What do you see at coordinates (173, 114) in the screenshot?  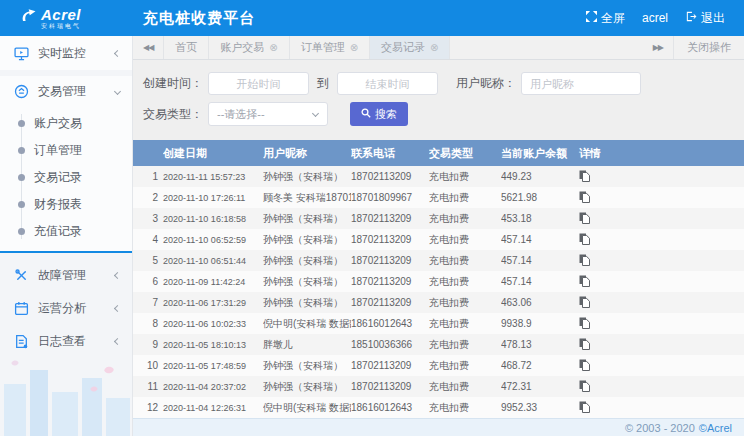 I see `transaction-type-label: 交易类型：` at bounding box center [173, 114].